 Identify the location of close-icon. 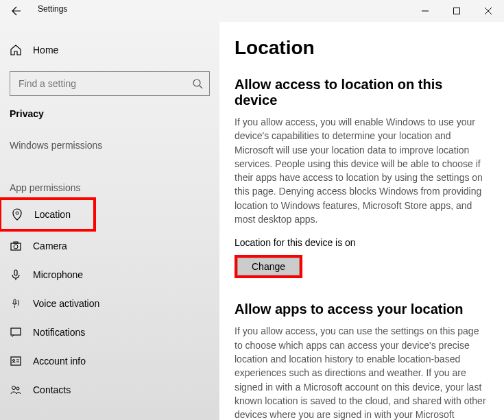
(488, 11).